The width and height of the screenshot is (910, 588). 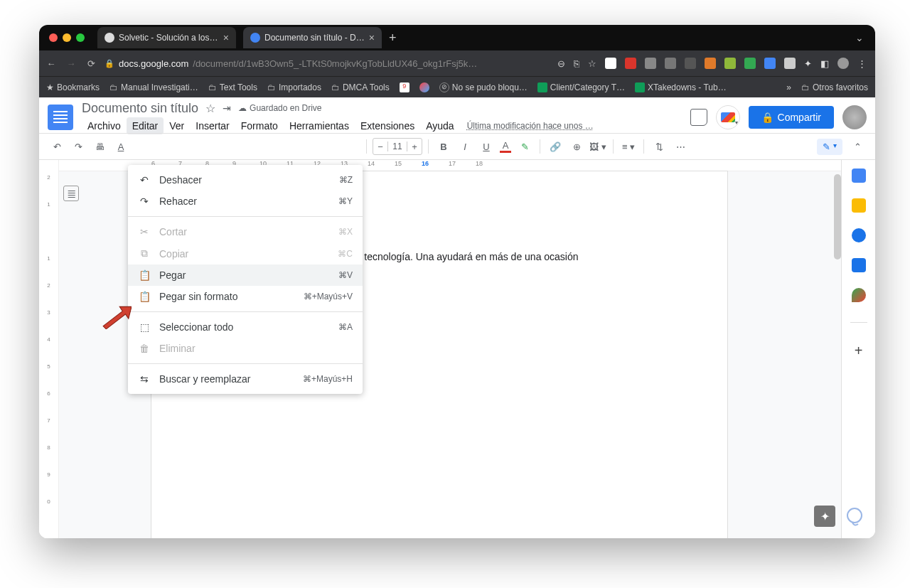 I want to click on keep-icon, so click(x=859, y=205).